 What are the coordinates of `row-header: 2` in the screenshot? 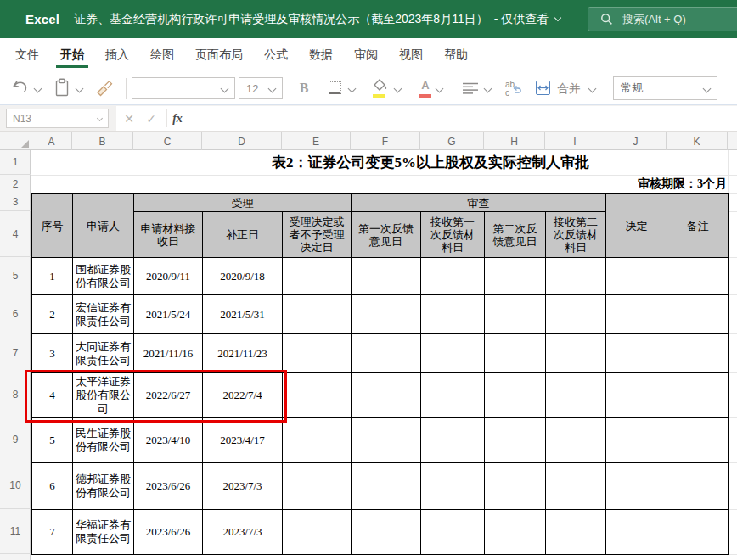 It's located at (15, 184).